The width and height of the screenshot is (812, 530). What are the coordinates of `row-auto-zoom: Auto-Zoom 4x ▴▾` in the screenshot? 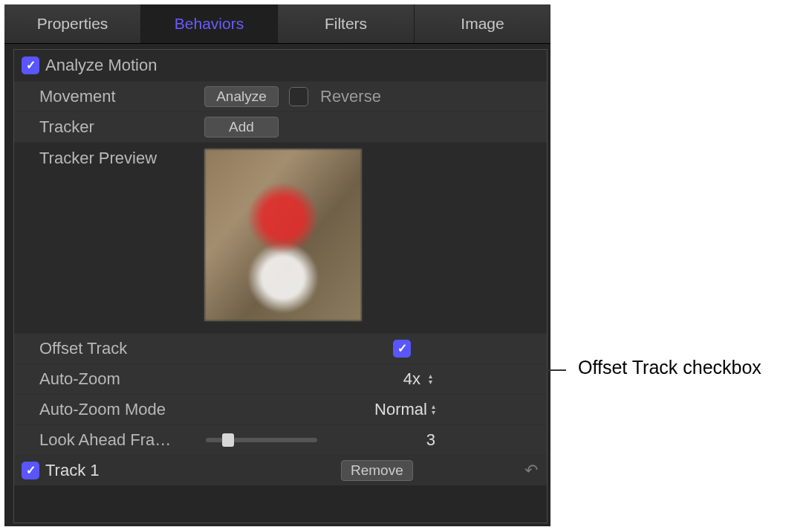 It's located at (281, 379).